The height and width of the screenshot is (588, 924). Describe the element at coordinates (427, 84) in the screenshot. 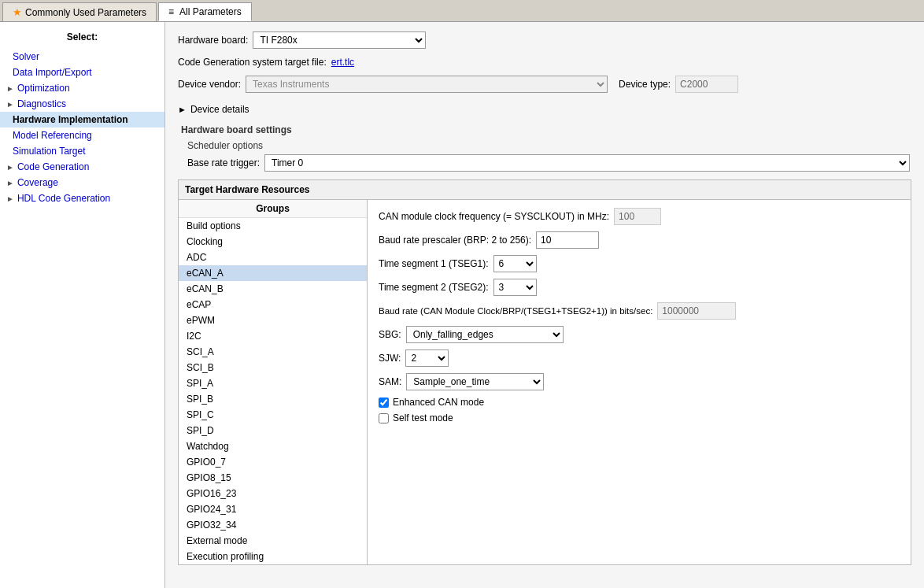

I see `device-vendor-select: Texas Instruments` at that location.